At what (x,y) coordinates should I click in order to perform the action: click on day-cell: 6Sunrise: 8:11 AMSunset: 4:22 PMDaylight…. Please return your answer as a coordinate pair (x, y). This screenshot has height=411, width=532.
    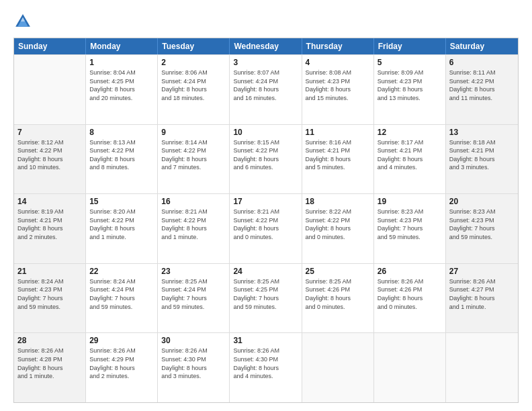
    Looking at the image, I should click on (482, 90).